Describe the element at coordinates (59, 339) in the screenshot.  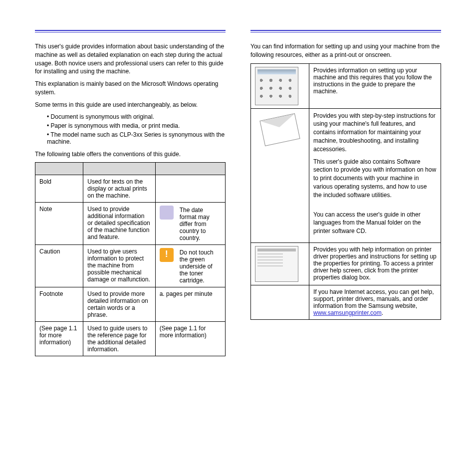
I see `convention-name: (See page 1.1 for more information)` at that location.